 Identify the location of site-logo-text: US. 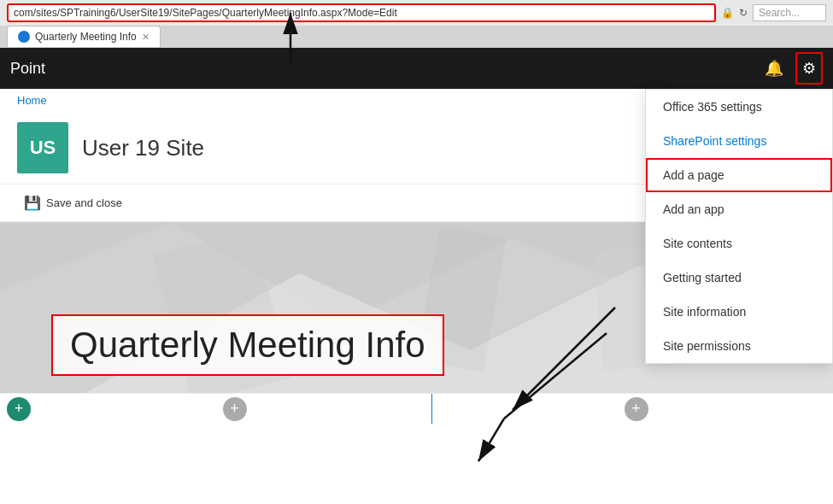
(43, 148).